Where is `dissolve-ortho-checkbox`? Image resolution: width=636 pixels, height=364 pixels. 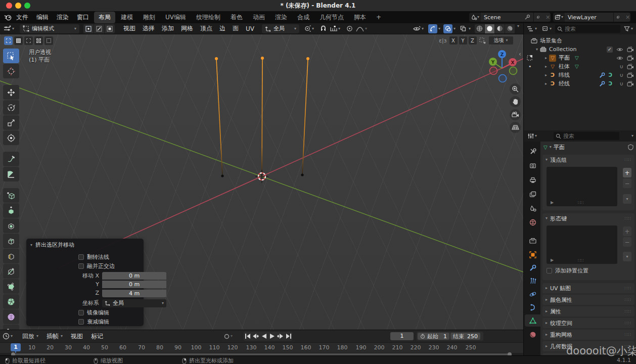 dissolve-ortho-checkbox is located at coordinates (81, 266).